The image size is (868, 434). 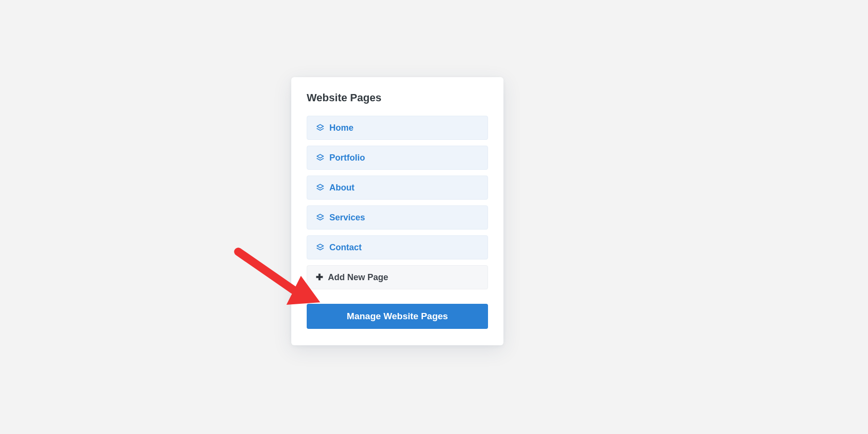 I want to click on page-item-label: Portfolio, so click(x=347, y=158).